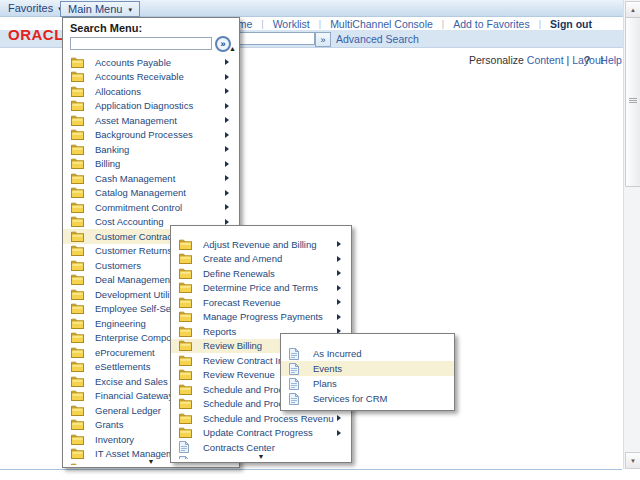 The image size is (640, 480). What do you see at coordinates (268, 316) in the screenshot?
I see `menu-item-label: Manage Progress Payments` at bounding box center [268, 316].